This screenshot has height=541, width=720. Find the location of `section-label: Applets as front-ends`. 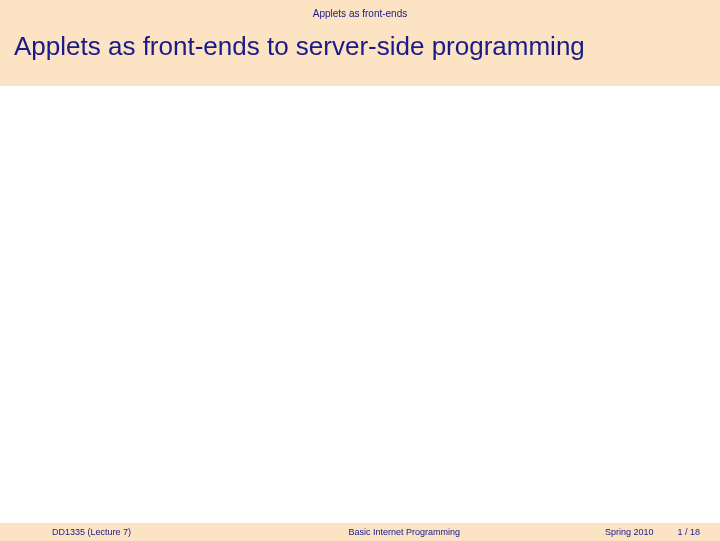

section-label: Applets as front-ends is located at coordinates (360, 14).